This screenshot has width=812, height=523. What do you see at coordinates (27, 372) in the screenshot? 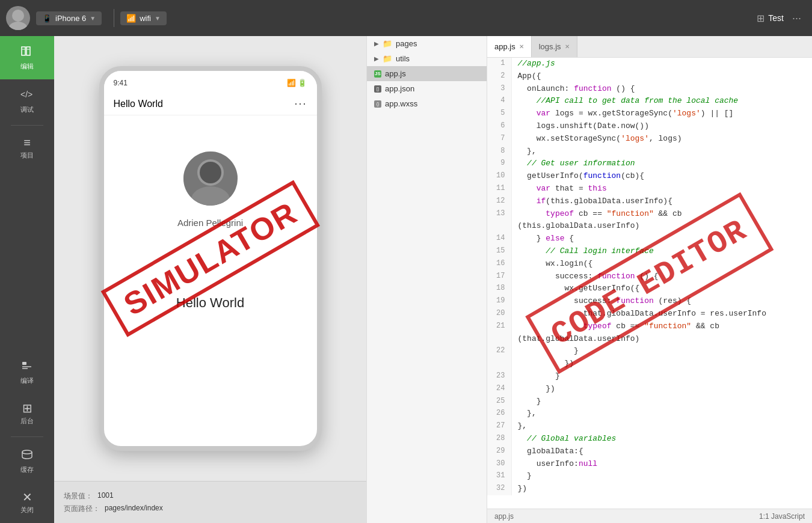
I see `sidebar-item-compile: 编译` at bounding box center [27, 372].